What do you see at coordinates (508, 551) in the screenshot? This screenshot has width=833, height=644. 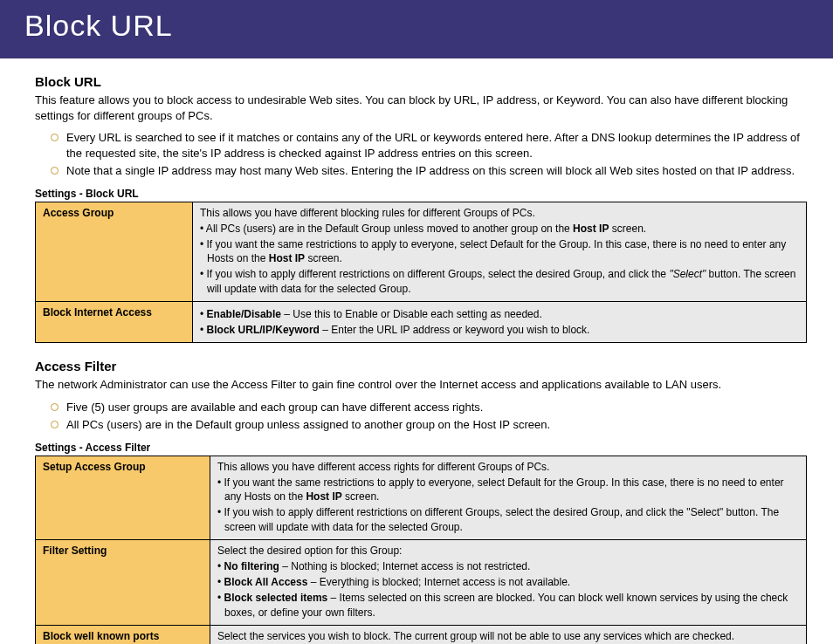 I see `desc-line: Select the desired option for this Group…` at bounding box center [508, 551].